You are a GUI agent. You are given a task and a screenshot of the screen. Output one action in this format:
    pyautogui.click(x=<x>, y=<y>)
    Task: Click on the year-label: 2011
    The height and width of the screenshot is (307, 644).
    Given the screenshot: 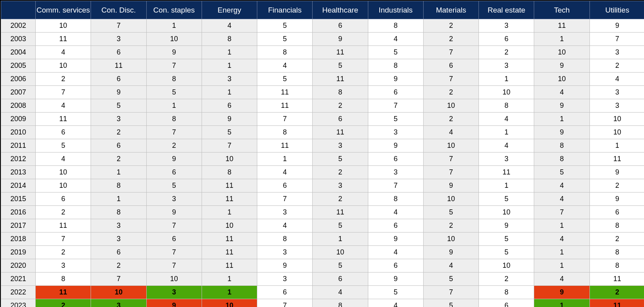 What is the action you would take?
    pyautogui.click(x=18, y=146)
    